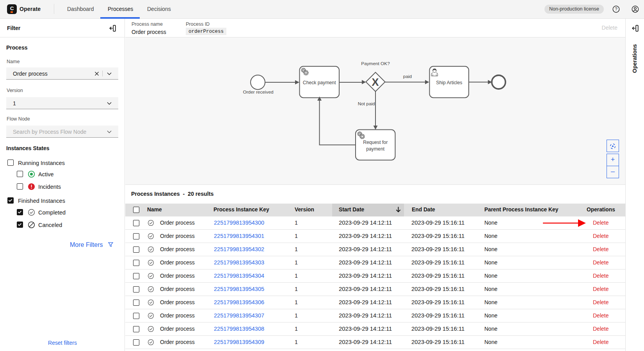 The height and width of the screenshot is (351, 644). Describe the element at coordinates (258, 92) in the screenshot. I see `svg-text: Order received` at that location.